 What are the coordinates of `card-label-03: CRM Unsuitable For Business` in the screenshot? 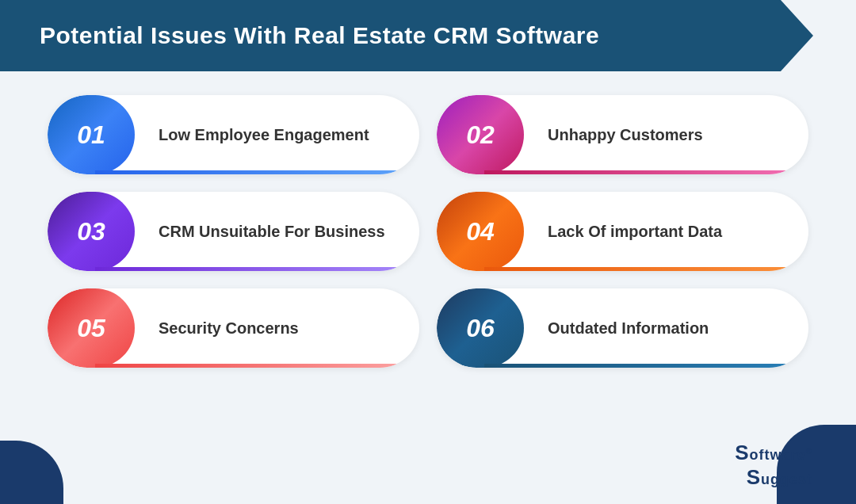 It's located at (277, 231).